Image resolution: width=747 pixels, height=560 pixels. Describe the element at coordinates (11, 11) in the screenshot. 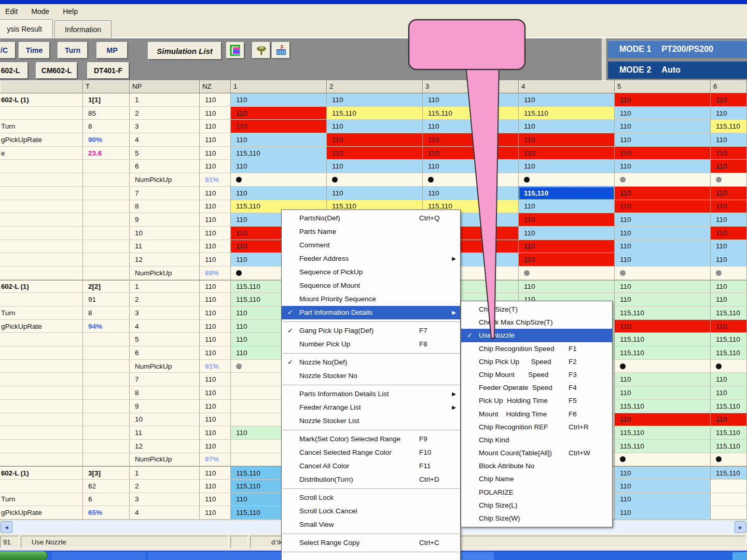

I see `menu-item-edit: Edit` at that location.